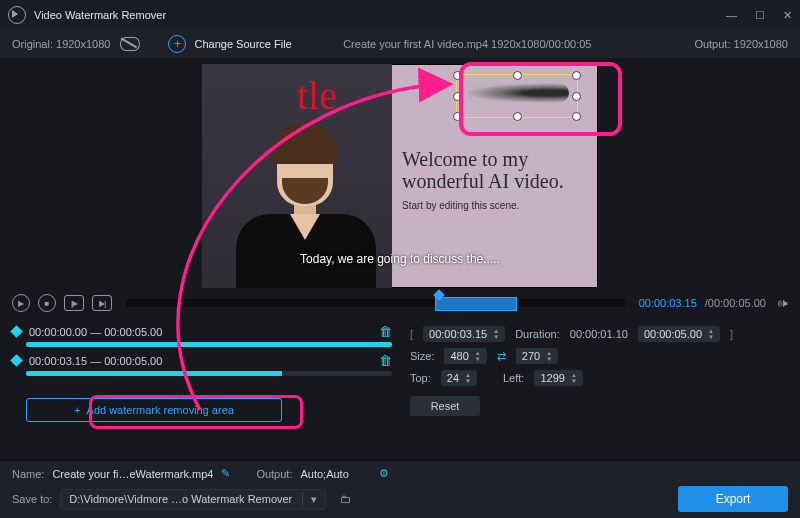 This screenshot has height=518, width=800. I want to click on plus-icon: +, so click(77, 410).